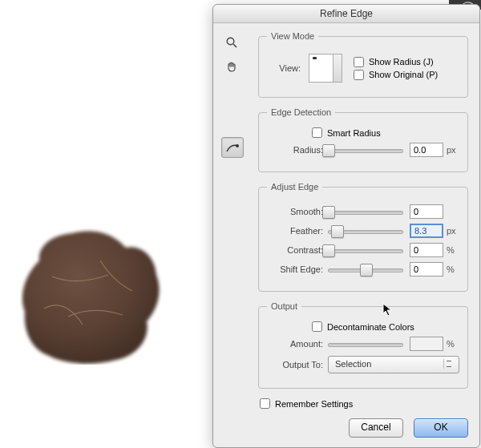 The height and width of the screenshot is (448, 481). Describe the element at coordinates (396, 63) in the screenshot. I see `show-radius-checkbox: Show Radius (J)` at that location.